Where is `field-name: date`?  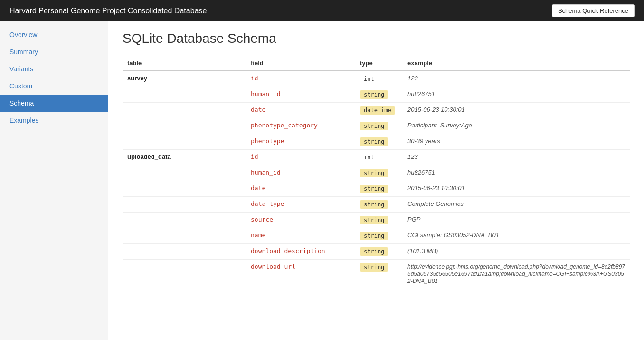 field-name: date is located at coordinates (258, 188).